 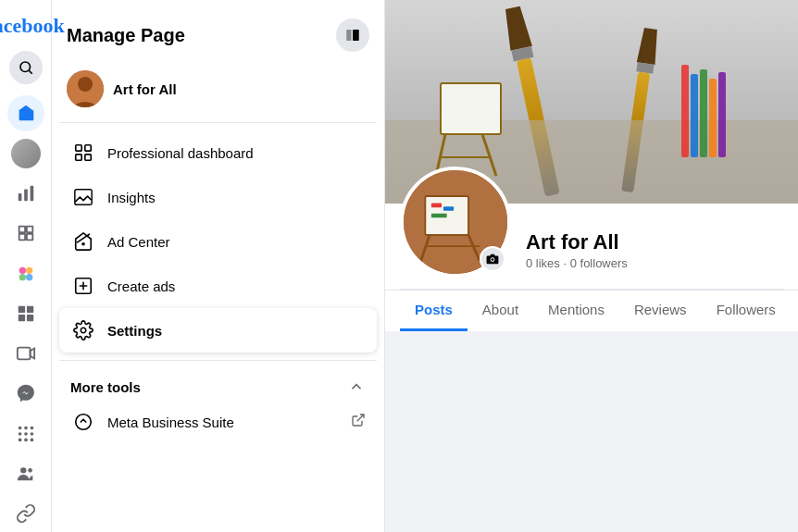 I want to click on menu-item-ad-center: Ad Center, so click(x=218, y=241).